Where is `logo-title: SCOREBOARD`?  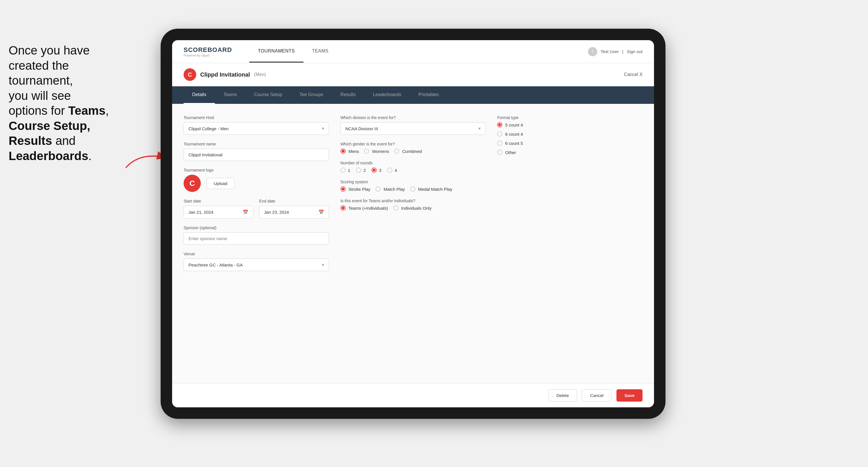 logo-title: SCOREBOARD is located at coordinates (208, 50).